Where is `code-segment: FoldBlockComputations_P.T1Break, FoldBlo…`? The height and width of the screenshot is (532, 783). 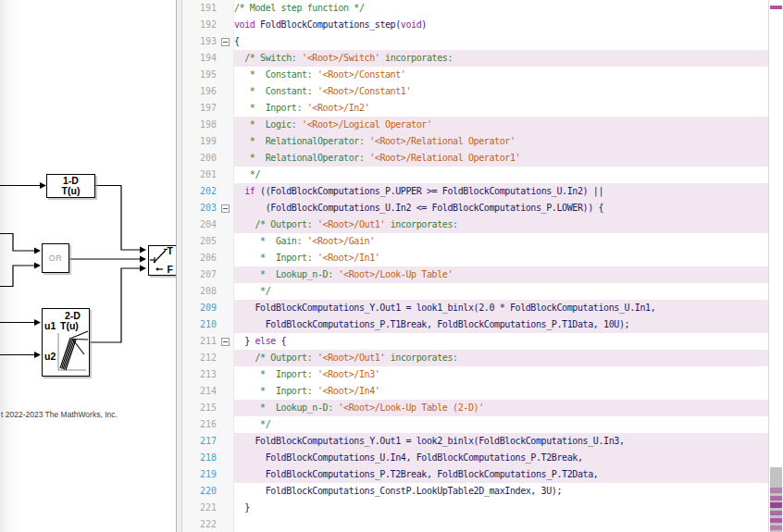
code-segment: FoldBlockComputations_P.T1Break, FoldBlo… is located at coordinates (431, 324).